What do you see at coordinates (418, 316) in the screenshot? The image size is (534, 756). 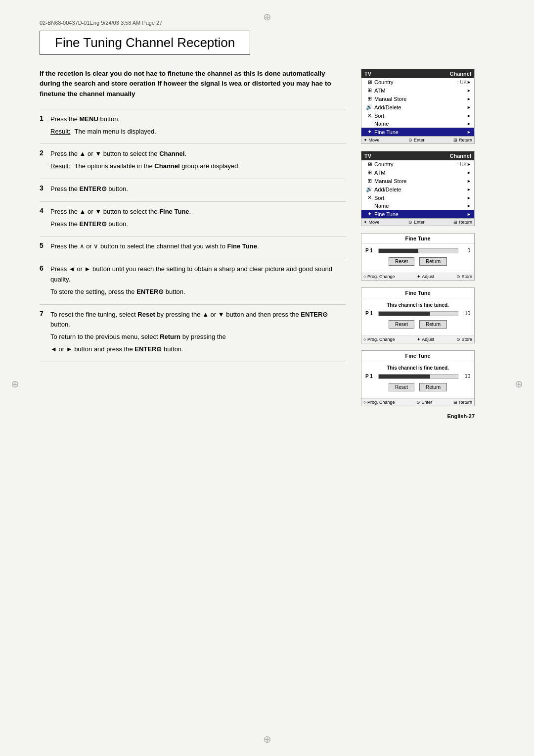 I see `fine-tune-panel-2: Fine Tune This channel is fine tuned. P …` at bounding box center [418, 316].